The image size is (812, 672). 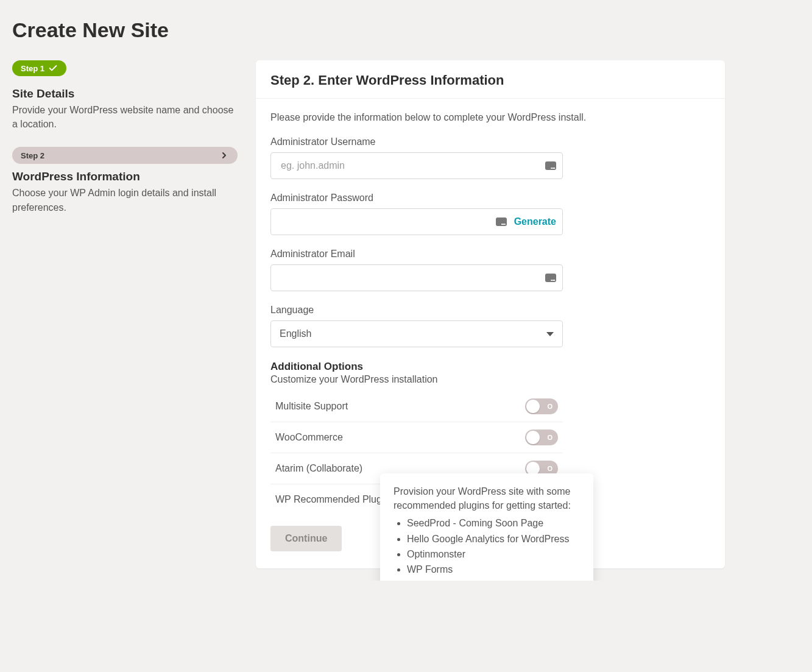 What do you see at coordinates (125, 94) in the screenshot?
I see `step-1-title: Site Details` at bounding box center [125, 94].